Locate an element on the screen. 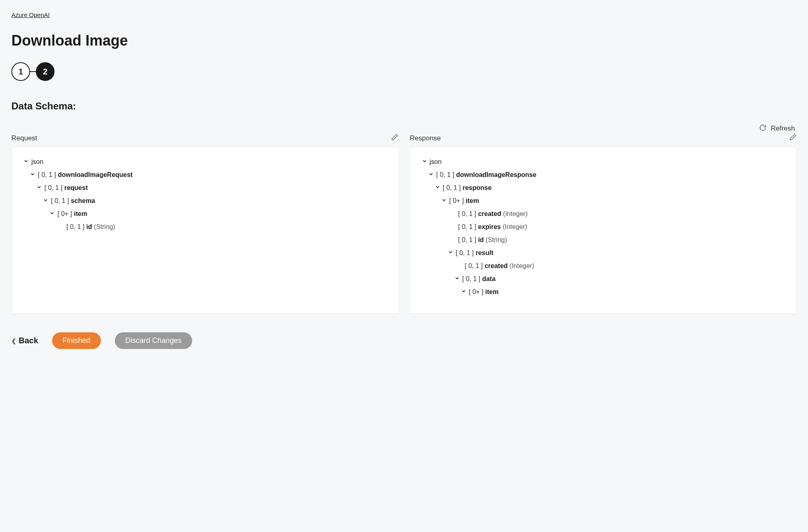  response-label: Response is located at coordinates (426, 138).